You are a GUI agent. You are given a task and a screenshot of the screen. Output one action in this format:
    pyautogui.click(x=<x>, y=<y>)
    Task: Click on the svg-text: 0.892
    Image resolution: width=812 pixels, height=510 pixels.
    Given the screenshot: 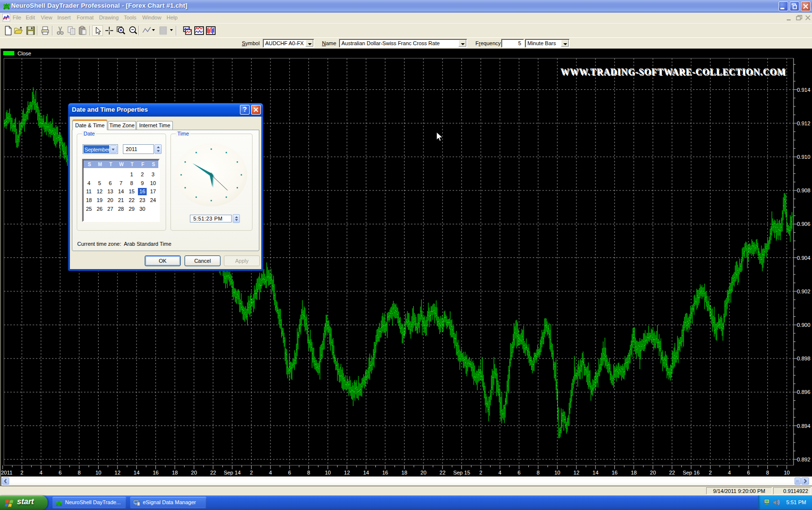 What is the action you would take?
    pyautogui.click(x=804, y=459)
    